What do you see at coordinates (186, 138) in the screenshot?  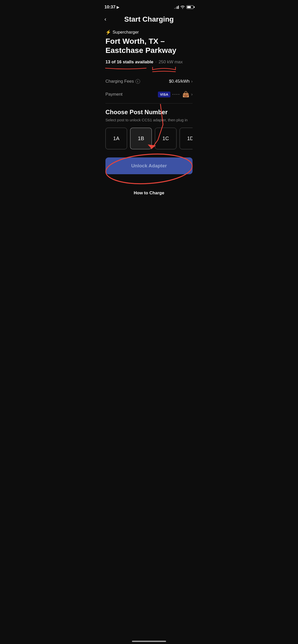 I see `post-button-1d: 1D` at bounding box center [186, 138].